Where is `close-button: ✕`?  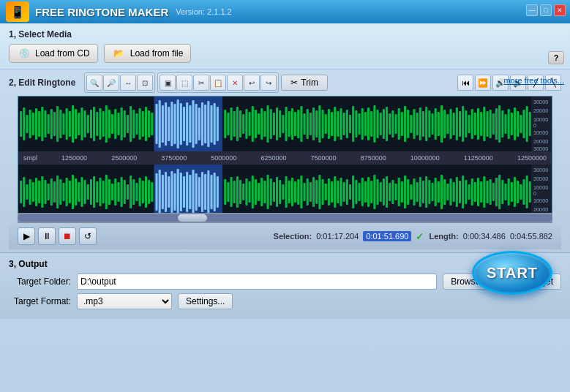
close-button: ✕ is located at coordinates (560, 10).